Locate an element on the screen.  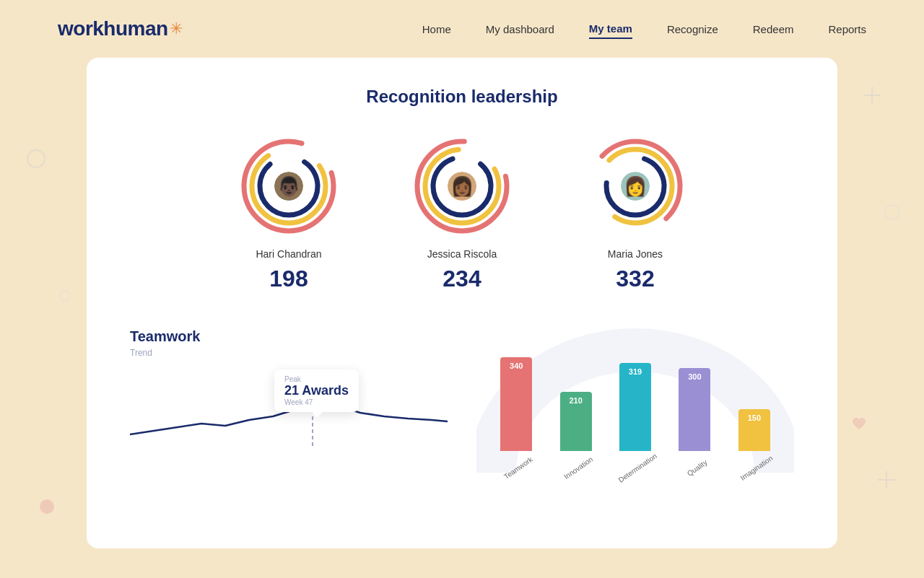
bar-label-teamwork: 340 is located at coordinates (516, 366).